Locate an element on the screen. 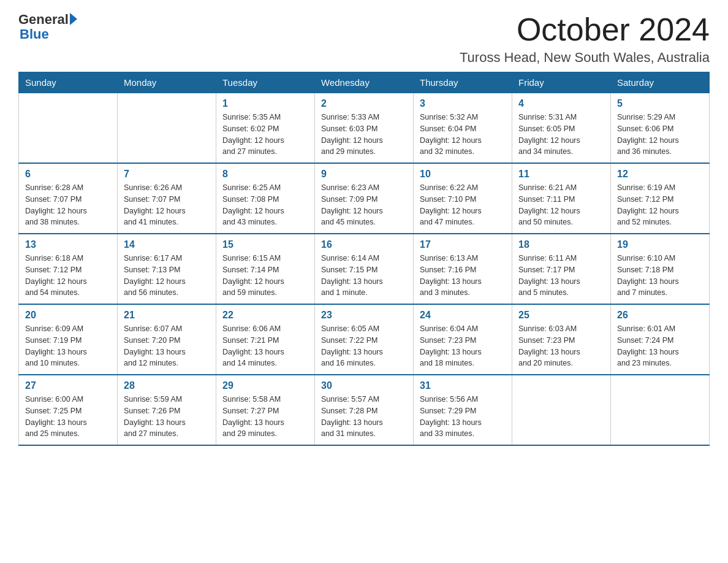 The height and width of the screenshot is (563, 728). calendar-cell: 23Sunrise: 6:05 AM Sunset: 7:22 PM Dayli… is located at coordinates (364, 340).